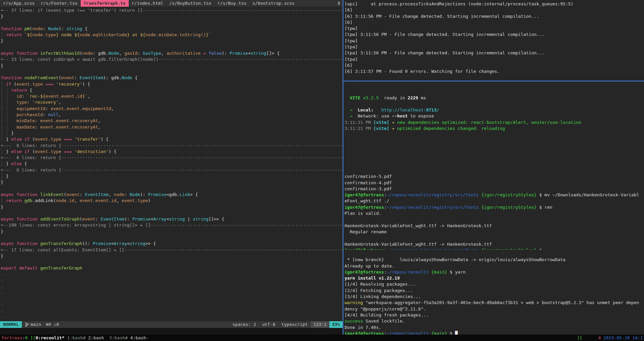  I want to click on text-segment: infectWithGasId, so click(58, 53).